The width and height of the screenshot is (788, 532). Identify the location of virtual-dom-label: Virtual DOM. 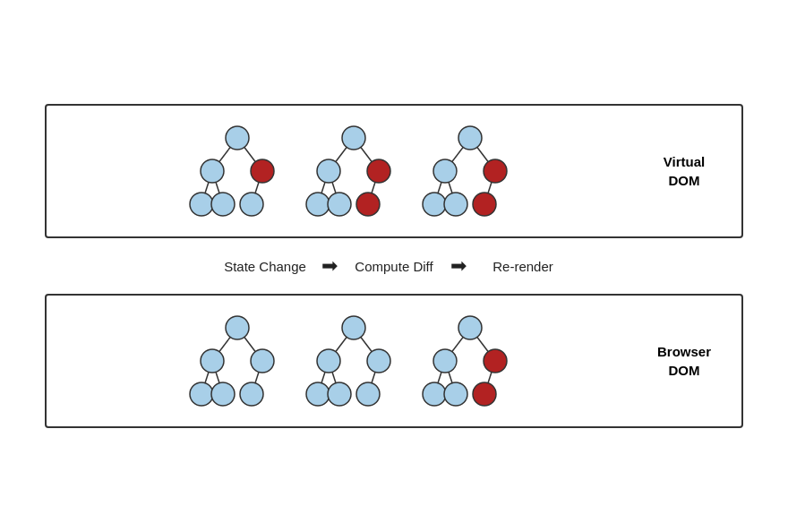
(684, 171).